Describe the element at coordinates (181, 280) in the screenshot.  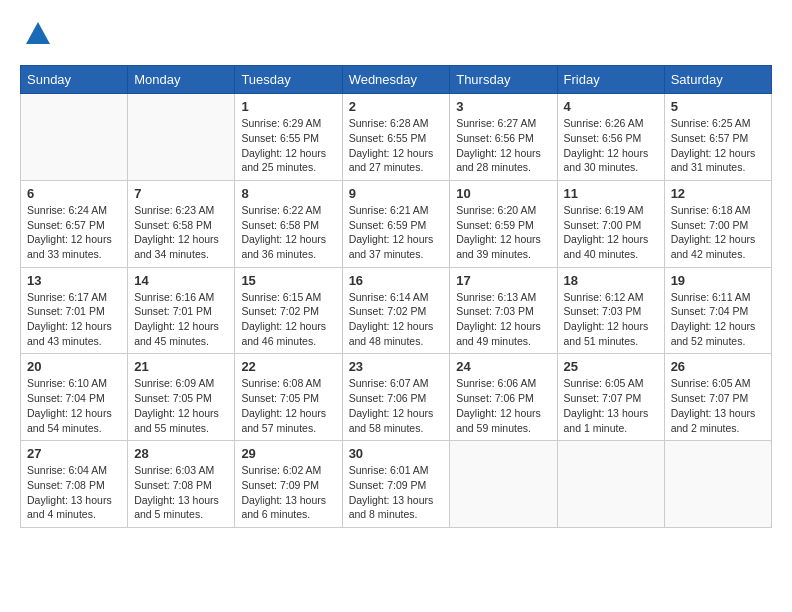
I see `day-number: 14` at that location.